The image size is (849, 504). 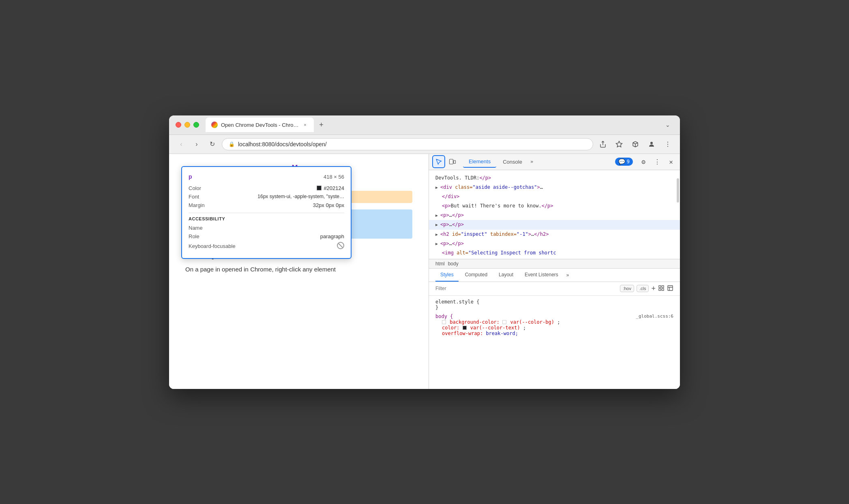 What do you see at coordinates (476, 275) in the screenshot?
I see `styles-tab-computed: Computed` at bounding box center [476, 275].